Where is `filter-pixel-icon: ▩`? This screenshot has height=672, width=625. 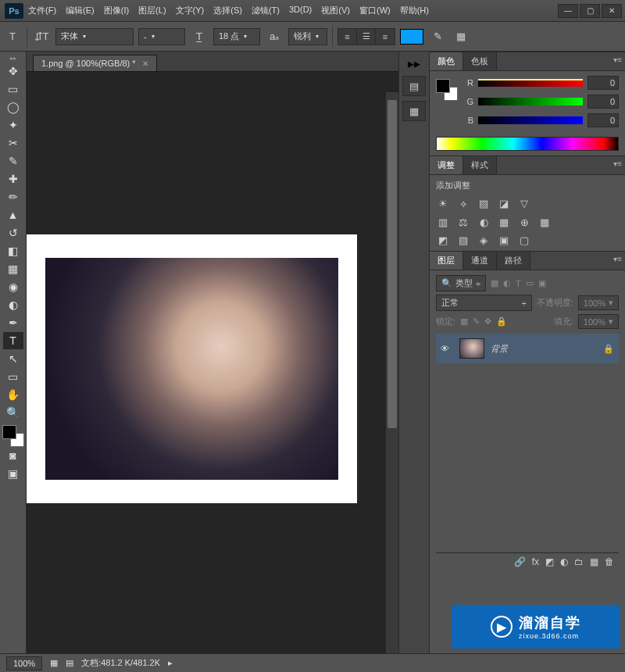
filter-pixel-icon: ▩ is located at coordinates (495, 283).